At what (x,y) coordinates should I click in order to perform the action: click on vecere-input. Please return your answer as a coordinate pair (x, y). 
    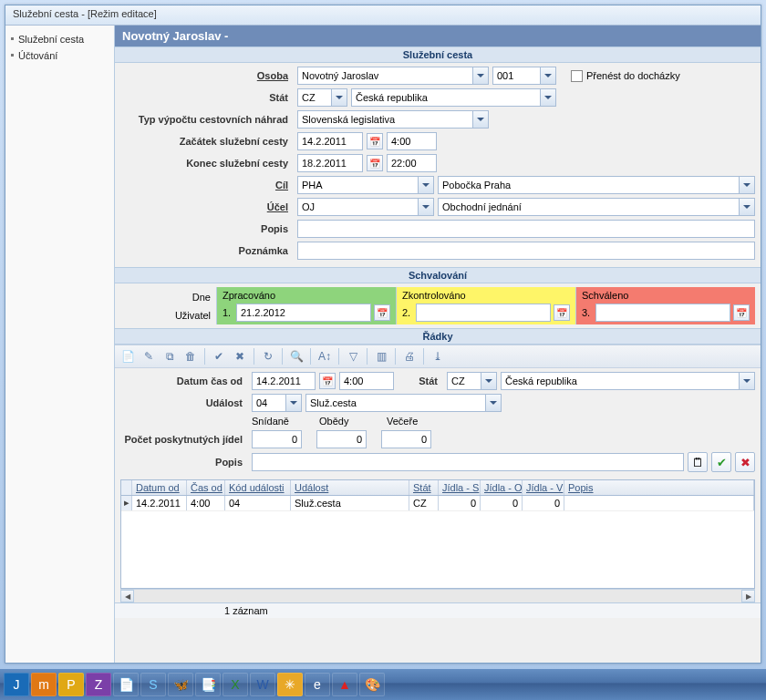
    Looking at the image, I should click on (407, 439).